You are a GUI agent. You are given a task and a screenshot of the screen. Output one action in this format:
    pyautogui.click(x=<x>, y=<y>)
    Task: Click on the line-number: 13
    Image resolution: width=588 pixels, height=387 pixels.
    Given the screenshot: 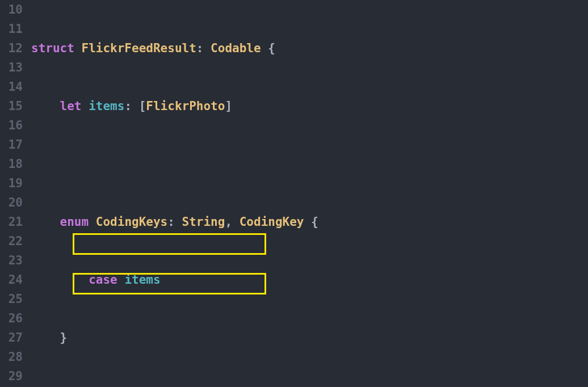 What is the action you would take?
    pyautogui.click(x=11, y=68)
    